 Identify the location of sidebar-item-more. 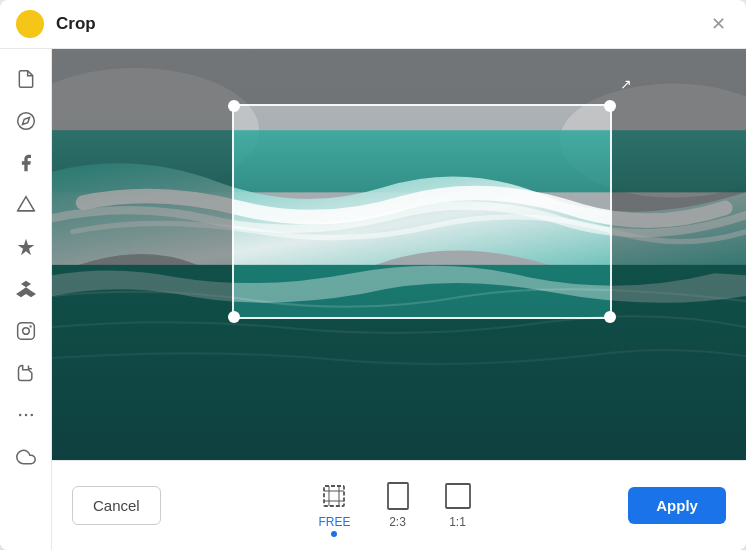
(26, 415).